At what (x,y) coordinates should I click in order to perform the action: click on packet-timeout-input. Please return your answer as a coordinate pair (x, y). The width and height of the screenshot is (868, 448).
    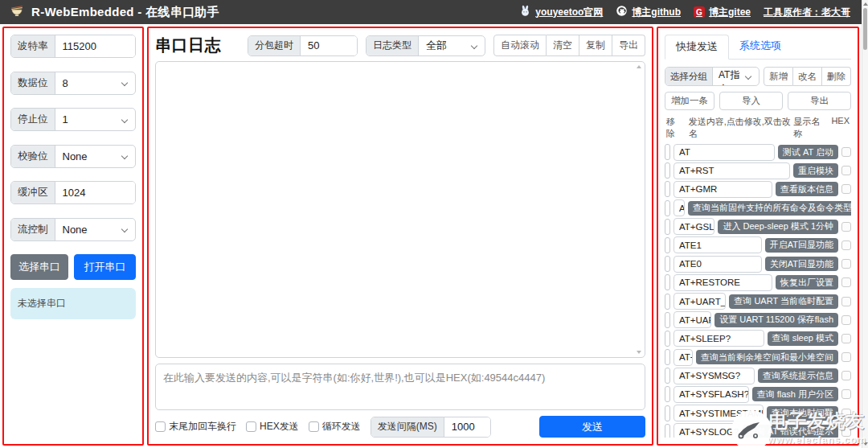
    Looking at the image, I should click on (329, 46).